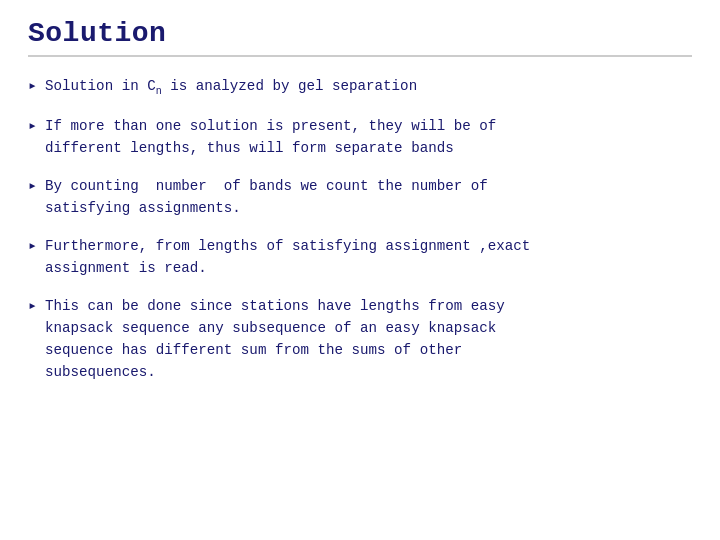 Image resolution: width=720 pixels, height=540 pixels. Describe the element at coordinates (360, 137) in the screenshot. I see `list-item: ▸ If more than one solution is present, …` at that location.